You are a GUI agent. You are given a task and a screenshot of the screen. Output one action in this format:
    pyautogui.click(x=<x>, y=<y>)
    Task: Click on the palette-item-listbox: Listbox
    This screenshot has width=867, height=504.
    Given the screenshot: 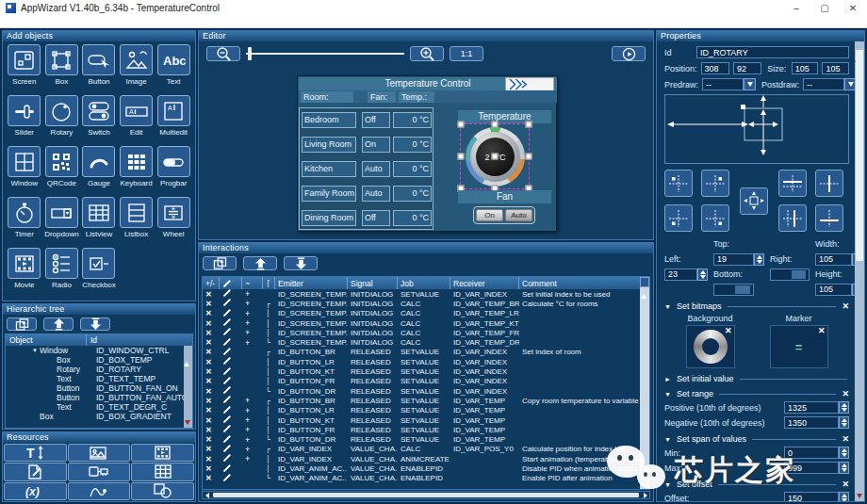 What is the action you would take?
    pyautogui.click(x=137, y=222)
    